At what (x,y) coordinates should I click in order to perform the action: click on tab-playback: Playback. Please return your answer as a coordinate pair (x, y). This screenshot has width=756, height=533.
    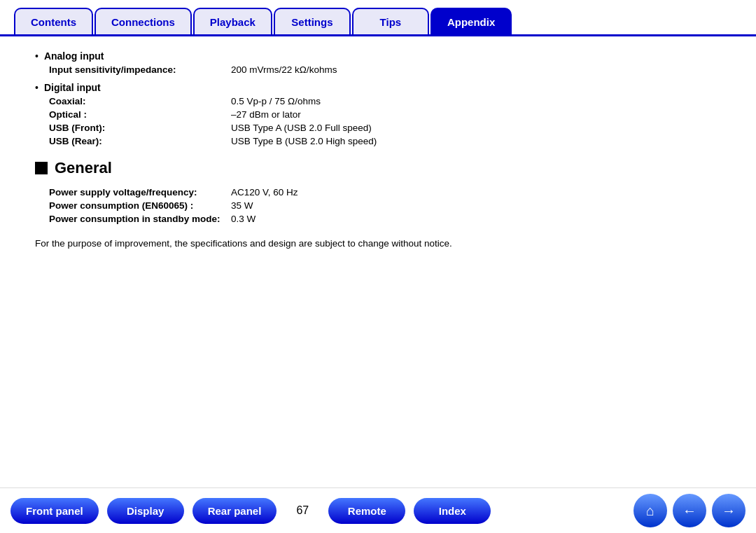
    Looking at the image, I should click on (232, 21).